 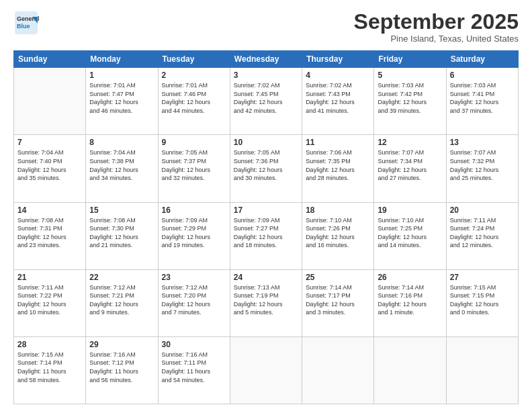 What do you see at coordinates (194, 142) in the screenshot?
I see `day-number: 9` at bounding box center [194, 142].